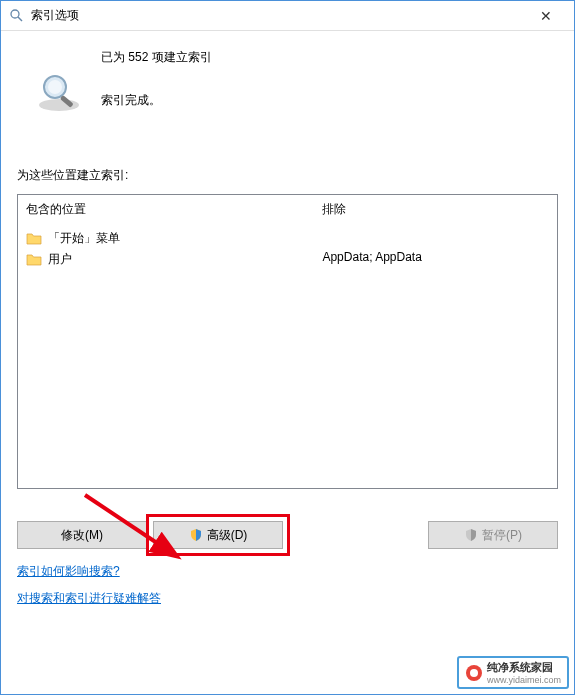  I want to click on watermark-url: www.yidaimei.com, so click(524, 680).